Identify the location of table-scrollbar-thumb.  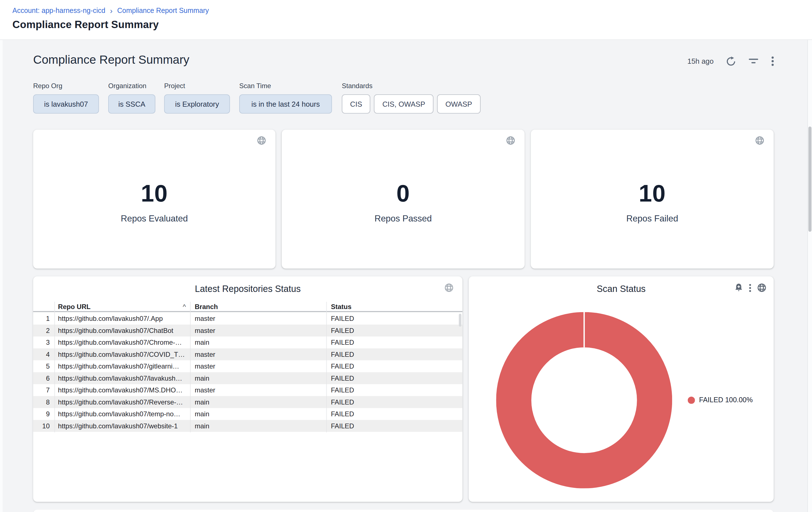
(460, 320).